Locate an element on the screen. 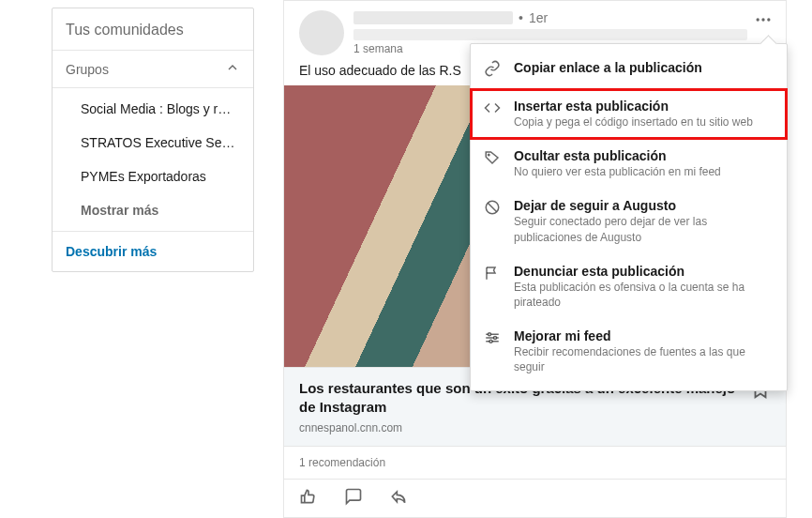 This screenshot has height=518, width=812. post-actions is located at coordinates (534, 497).